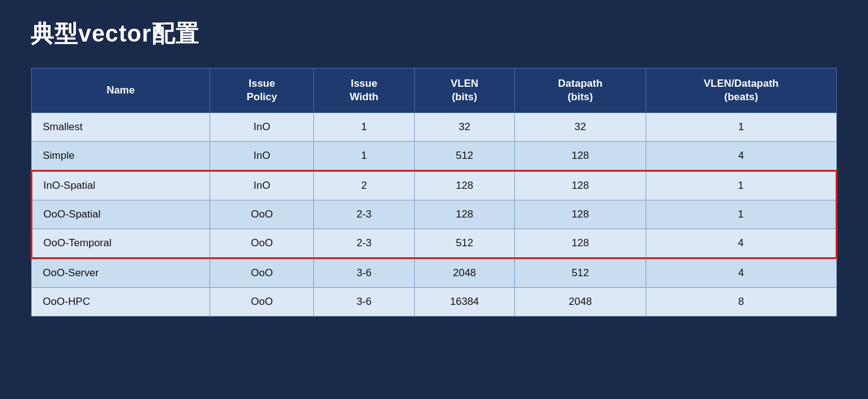  Describe the element at coordinates (121, 215) in the screenshot. I see `cell-3-0: OoO-Spatial` at that location.